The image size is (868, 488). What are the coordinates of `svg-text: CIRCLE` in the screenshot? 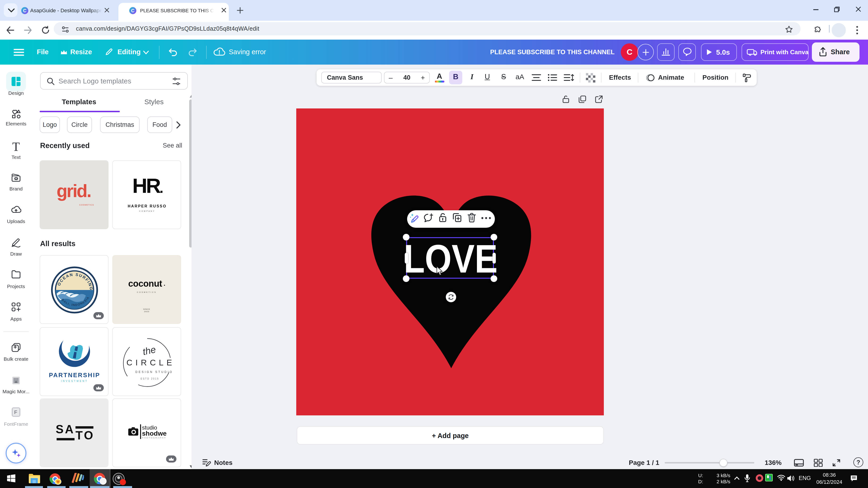 It's located at (151, 362).